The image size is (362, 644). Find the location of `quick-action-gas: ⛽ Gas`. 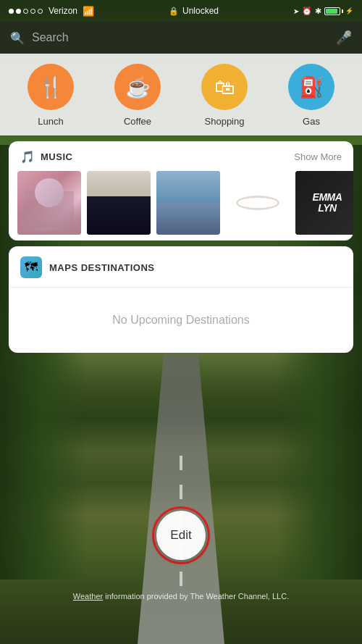

quick-action-gas: ⛽ Gas is located at coordinates (311, 96).